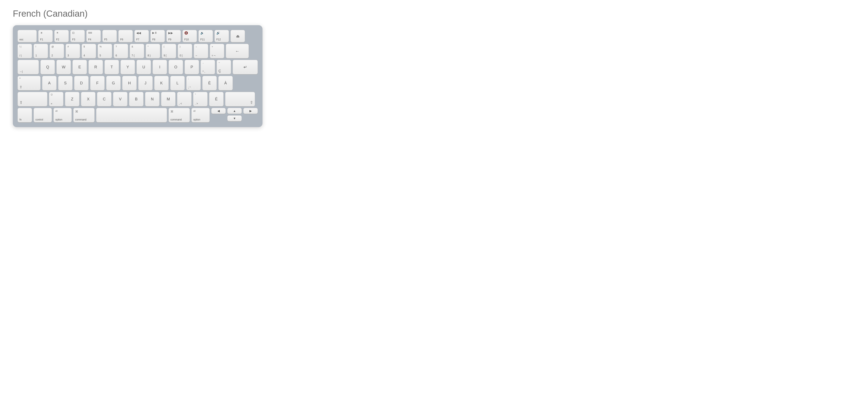 The height and width of the screenshot is (417, 868). I want to click on key-j: J, so click(146, 83).